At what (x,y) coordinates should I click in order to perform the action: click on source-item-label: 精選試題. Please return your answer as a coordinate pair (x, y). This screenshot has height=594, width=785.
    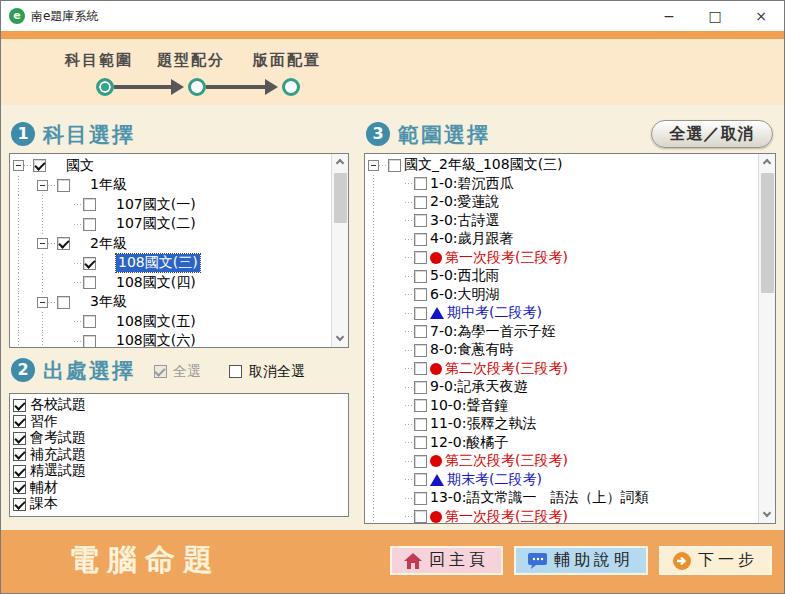
    Looking at the image, I should click on (58, 471).